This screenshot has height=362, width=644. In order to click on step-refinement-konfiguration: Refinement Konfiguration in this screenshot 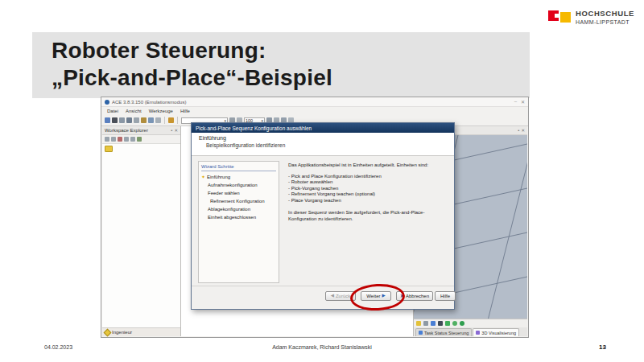, I will do `click(243, 201)`.